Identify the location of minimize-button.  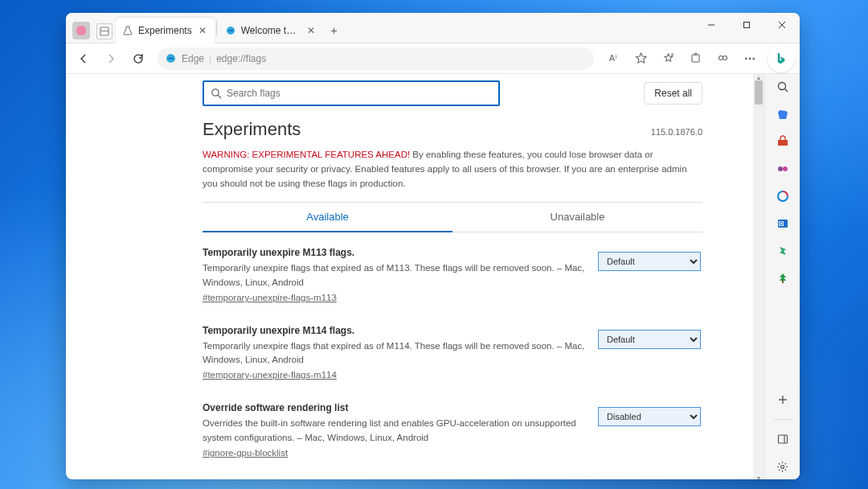
(711, 25).